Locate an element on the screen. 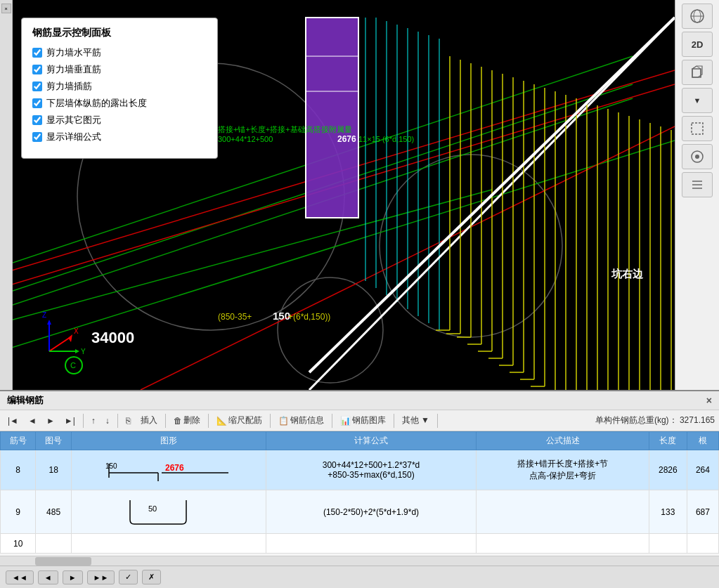 This screenshot has width=719, height=588. nav-first-btn: |◄ is located at coordinates (13, 421).